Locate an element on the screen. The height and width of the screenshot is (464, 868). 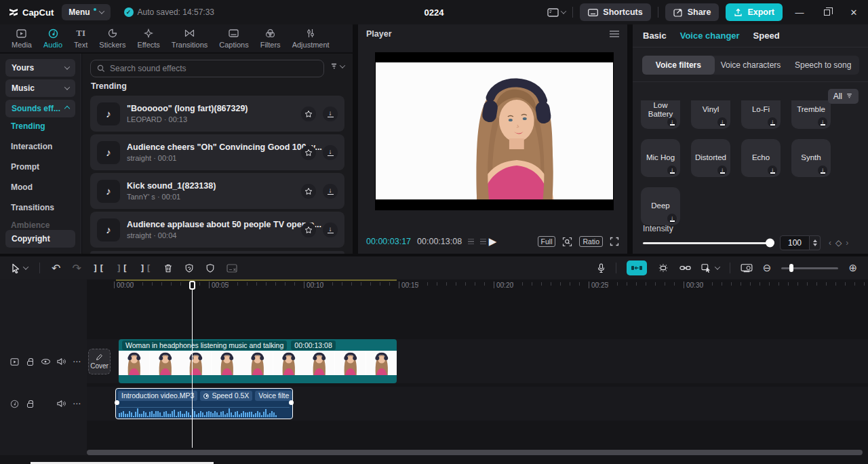
remove-caption-button is located at coordinates (232, 269).